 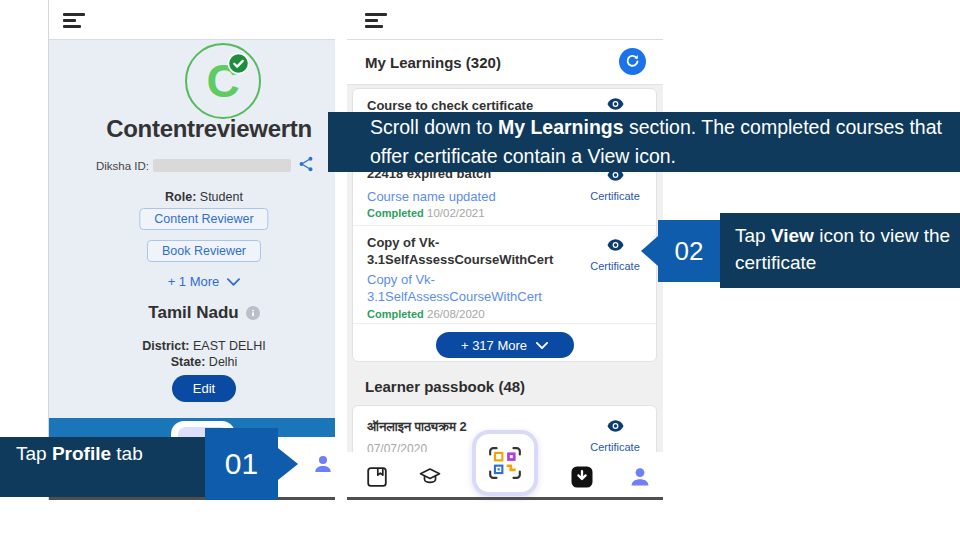 I want to click on learner-passbook-title: Learner passbook (48), so click(x=445, y=386).